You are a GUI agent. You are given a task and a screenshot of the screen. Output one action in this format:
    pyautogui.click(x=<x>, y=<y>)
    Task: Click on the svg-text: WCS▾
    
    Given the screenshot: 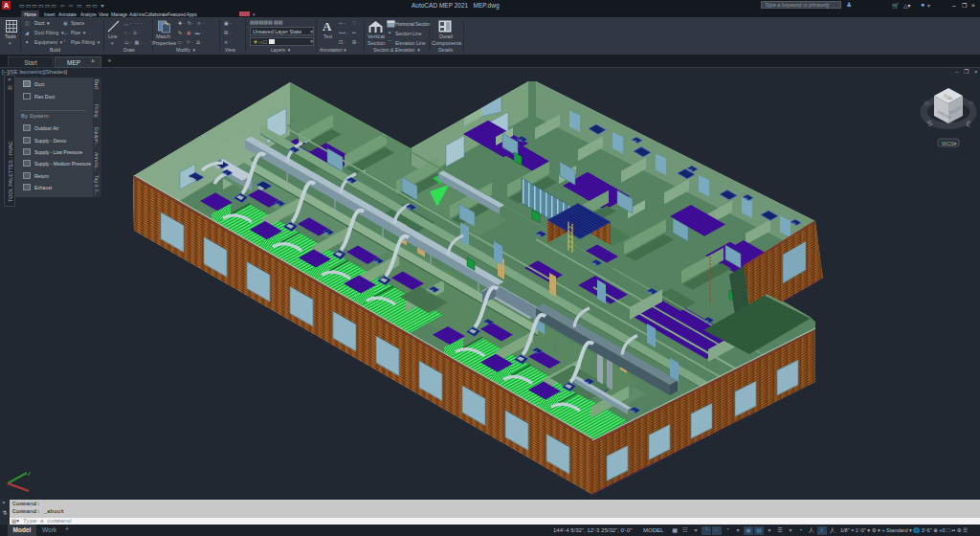 What is the action you would take?
    pyautogui.click(x=949, y=144)
    